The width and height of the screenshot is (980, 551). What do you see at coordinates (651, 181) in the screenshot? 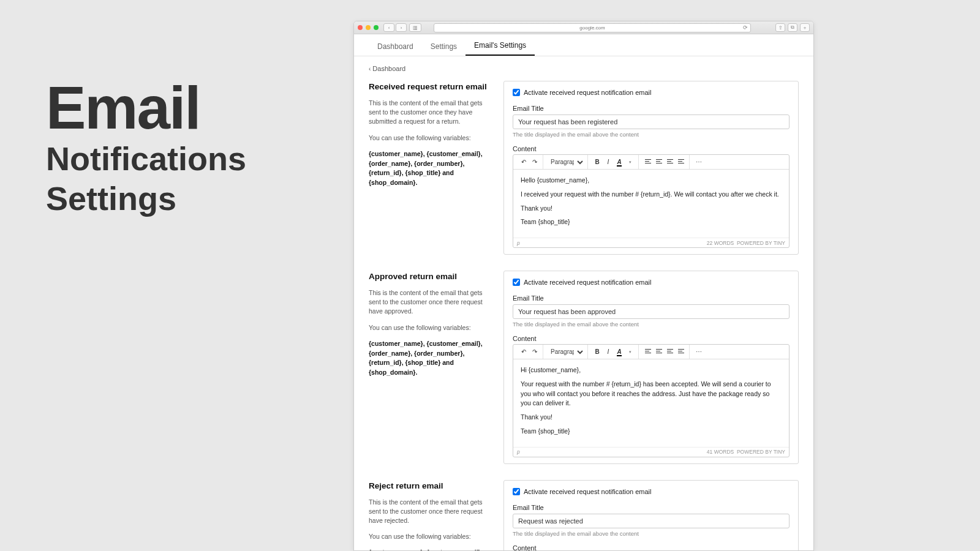
I see `editor-line: Hello {customer_name},` at bounding box center [651, 181].